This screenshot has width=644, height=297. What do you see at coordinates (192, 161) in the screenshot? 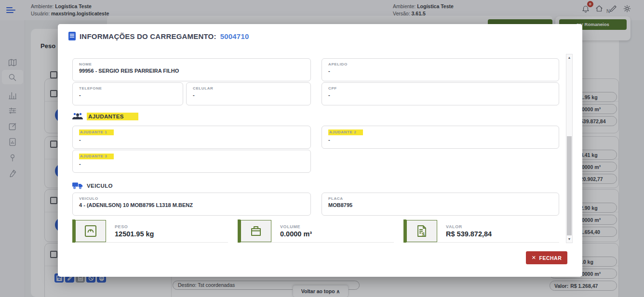
I see `ajudante3-field: AJUDANTE 3 -` at bounding box center [192, 161].